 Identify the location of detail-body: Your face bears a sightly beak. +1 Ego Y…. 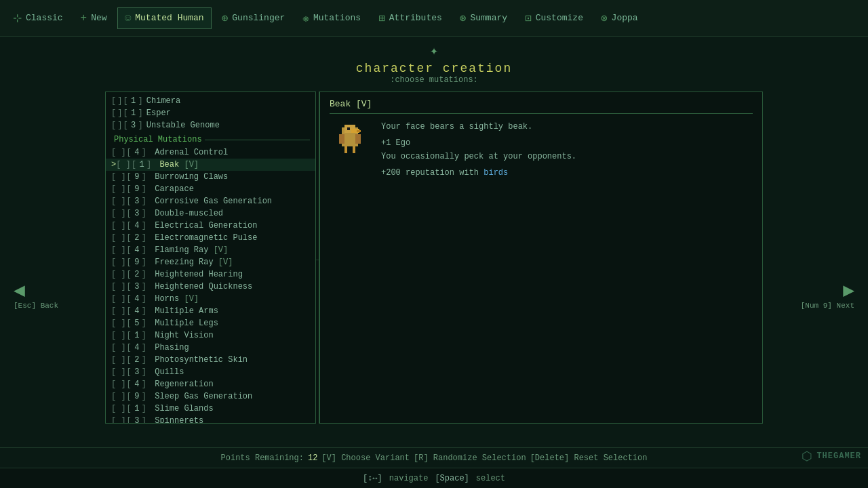
(541, 149).